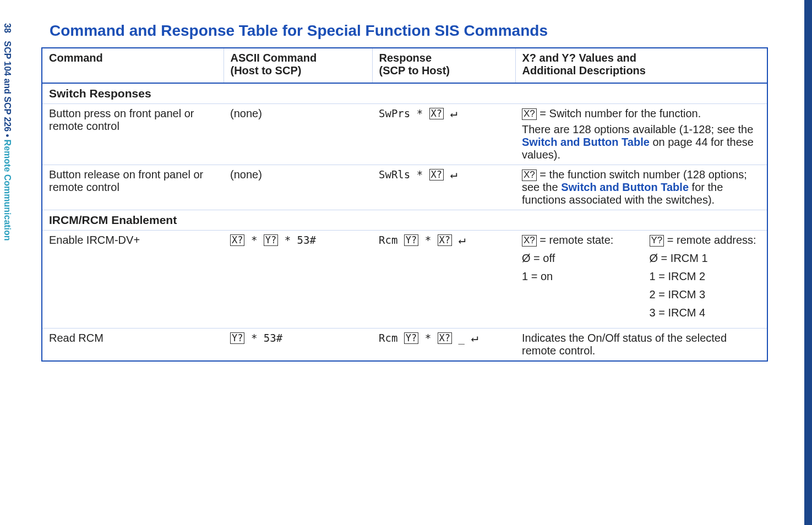 The height and width of the screenshot is (525, 812). What do you see at coordinates (405, 134) in the screenshot?
I see `table-row: Button press on front panel or remote co…` at bounding box center [405, 134].